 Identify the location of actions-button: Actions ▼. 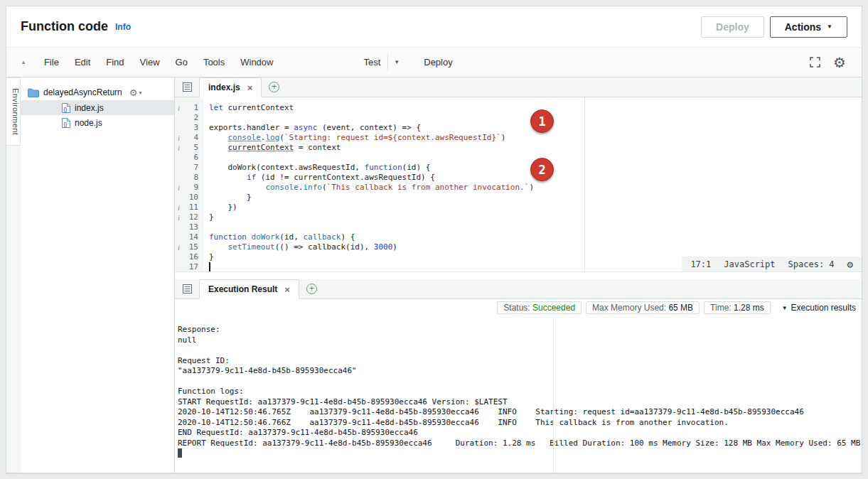
(809, 27).